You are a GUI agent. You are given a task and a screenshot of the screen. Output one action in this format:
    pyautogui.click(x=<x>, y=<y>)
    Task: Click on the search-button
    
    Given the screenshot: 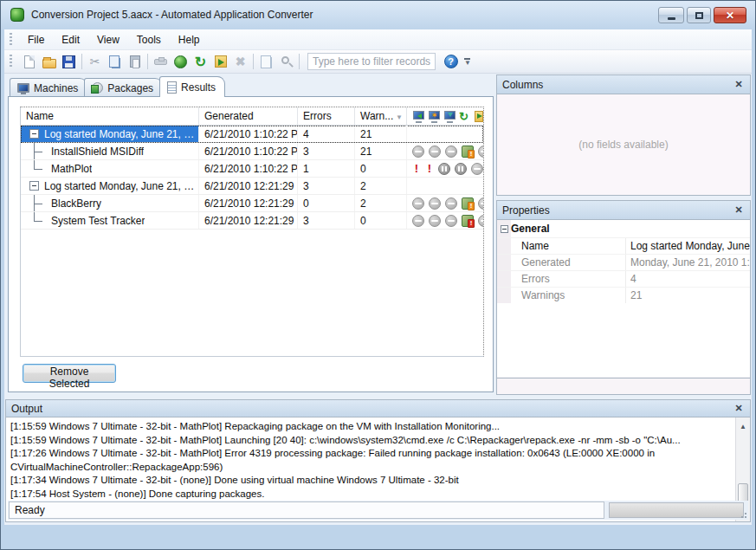 What is the action you would take?
    pyautogui.click(x=286, y=62)
    